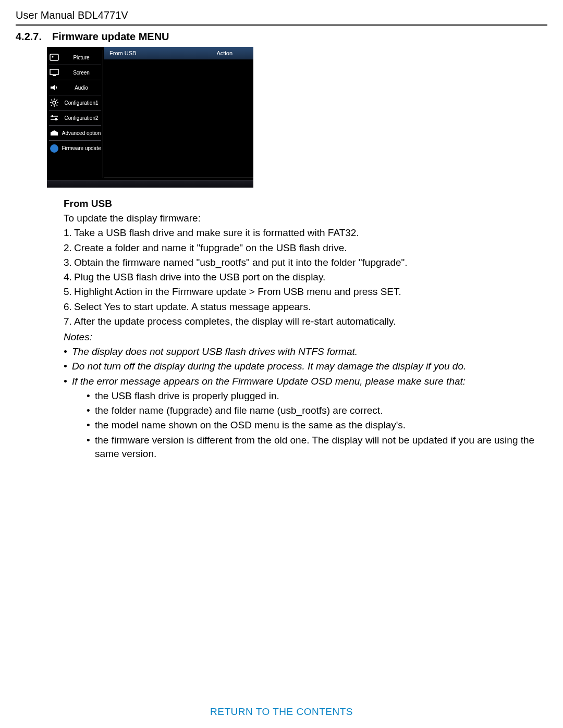 This screenshot has width=563, height=728. I want to click on picture-icon, so click(54, 57).